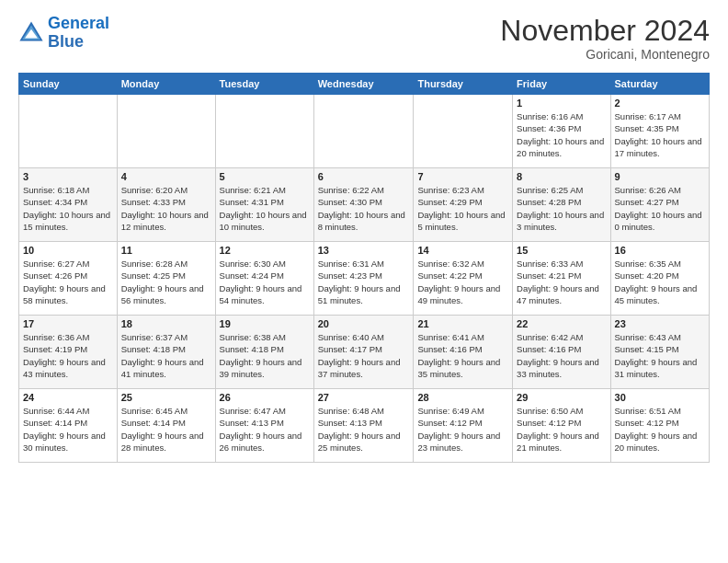 Image resolution: width=728 pixels, height=563 pixels. I want to click on day-number: 22, so click(561, 324).